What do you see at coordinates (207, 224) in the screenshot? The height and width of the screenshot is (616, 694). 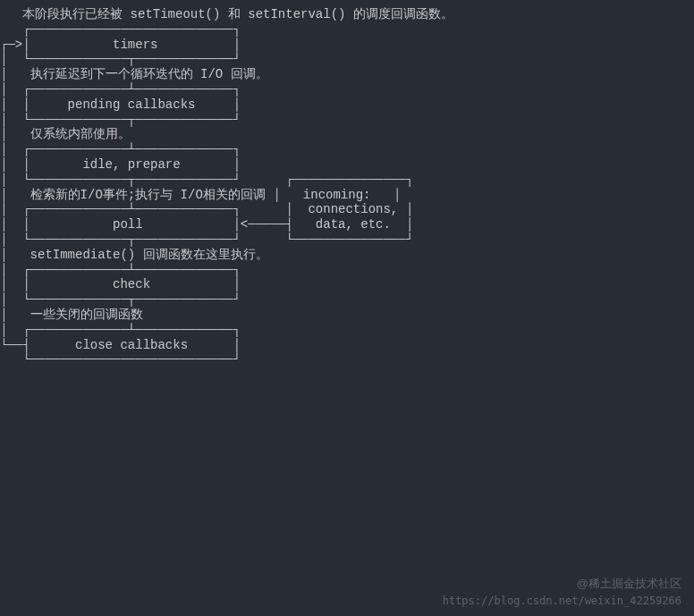 I see `phase-poll: │ │ poll │<─────┤ data, etc. │` at bounding box center [207, 224].